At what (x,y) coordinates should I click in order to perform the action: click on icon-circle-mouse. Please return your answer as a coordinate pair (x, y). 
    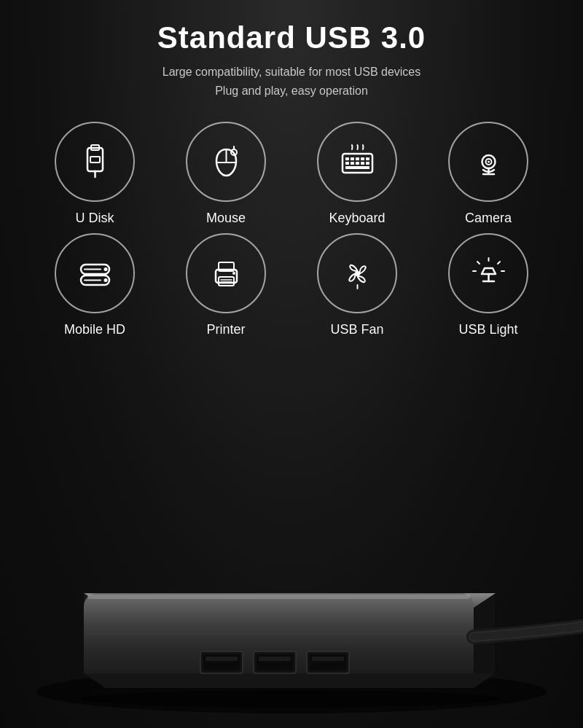
    Looking at the image, I should click on (226, 162).